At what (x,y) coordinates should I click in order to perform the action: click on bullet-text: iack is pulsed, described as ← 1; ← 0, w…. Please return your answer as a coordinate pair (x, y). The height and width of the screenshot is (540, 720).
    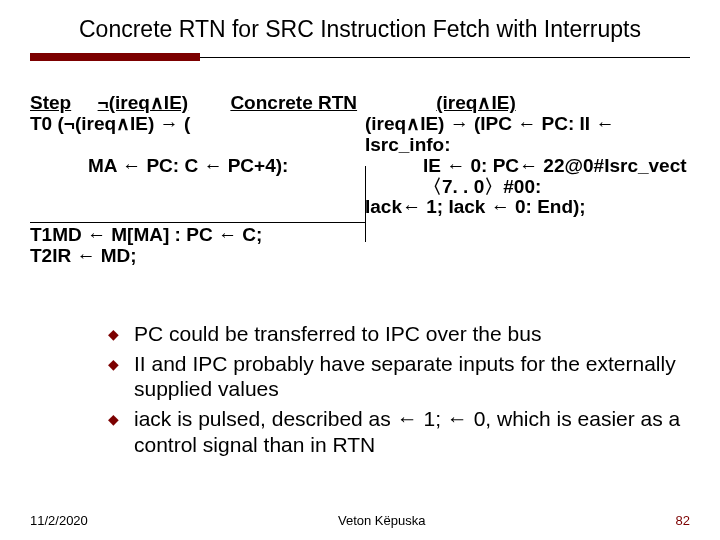
    Looking at the image, I should click on (412, 432).